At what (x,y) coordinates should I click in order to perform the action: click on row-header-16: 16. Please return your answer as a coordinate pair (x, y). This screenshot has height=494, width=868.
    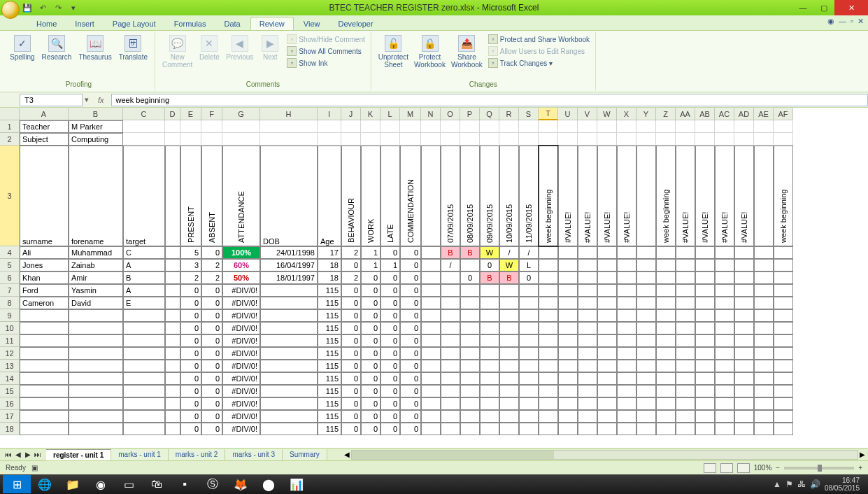
    Looking at the image, I should click on (10, 404).